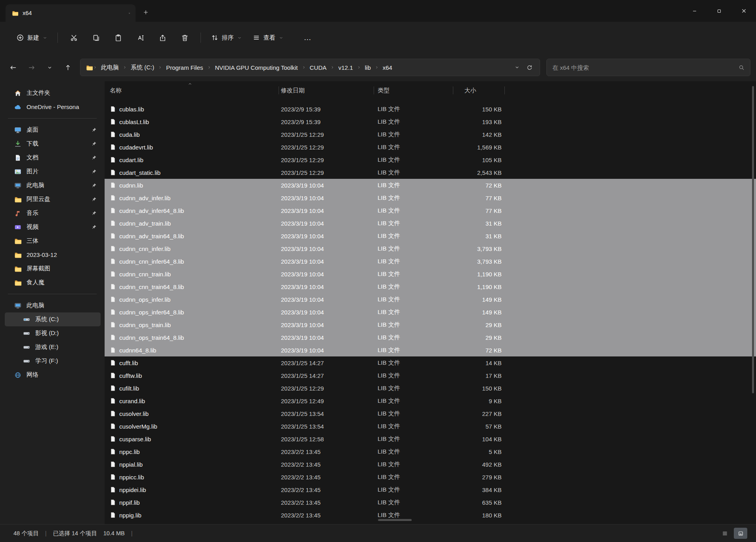 Image resolution: width=756 pixels, height=542 pixels. I want to click on breadcrumb-item: 系统 (C:), so click(143, 67).